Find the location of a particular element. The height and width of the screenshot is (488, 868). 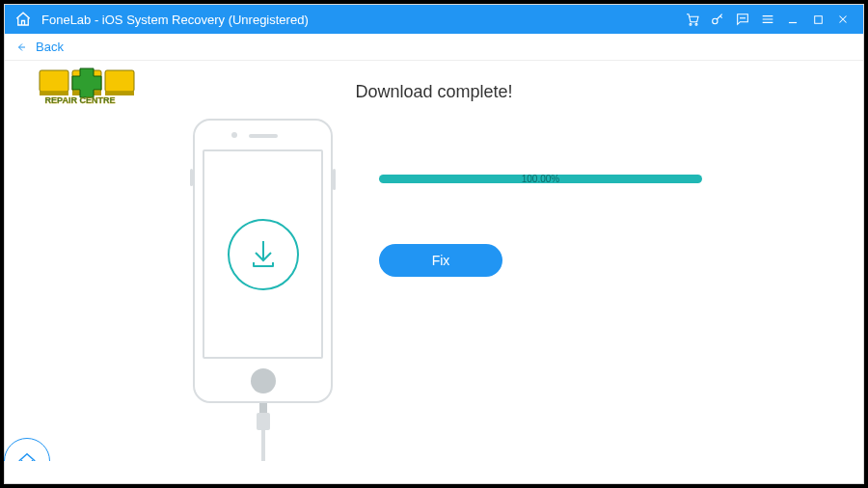

back-button: Back is located at coordinates (39, 46).